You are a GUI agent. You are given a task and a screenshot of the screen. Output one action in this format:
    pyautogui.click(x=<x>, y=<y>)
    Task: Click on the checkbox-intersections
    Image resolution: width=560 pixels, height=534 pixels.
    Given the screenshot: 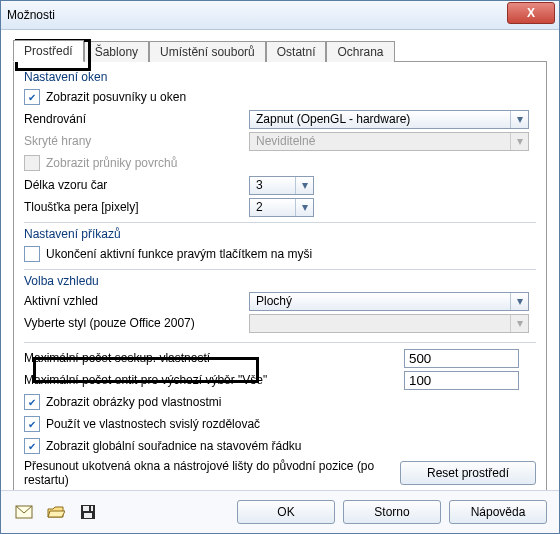 What is the action you would take?
    pyautogui.click(x=32, y=163)
    